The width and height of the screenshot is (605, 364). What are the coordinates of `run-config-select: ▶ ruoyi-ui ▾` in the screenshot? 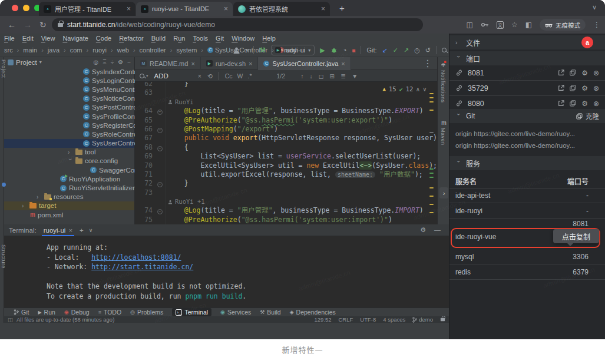 It's located at (293, 50).